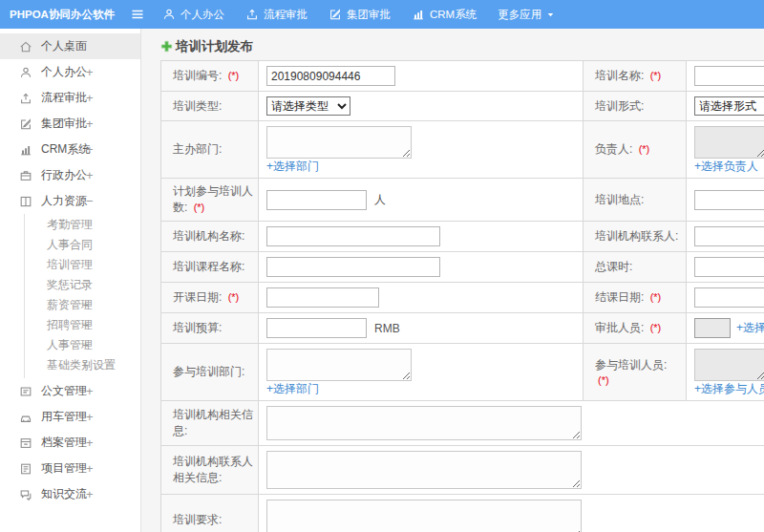  Describe the element at coordinates (210, 107) in the screenshot. I see `training-type-label: 培训类型:` at that location.